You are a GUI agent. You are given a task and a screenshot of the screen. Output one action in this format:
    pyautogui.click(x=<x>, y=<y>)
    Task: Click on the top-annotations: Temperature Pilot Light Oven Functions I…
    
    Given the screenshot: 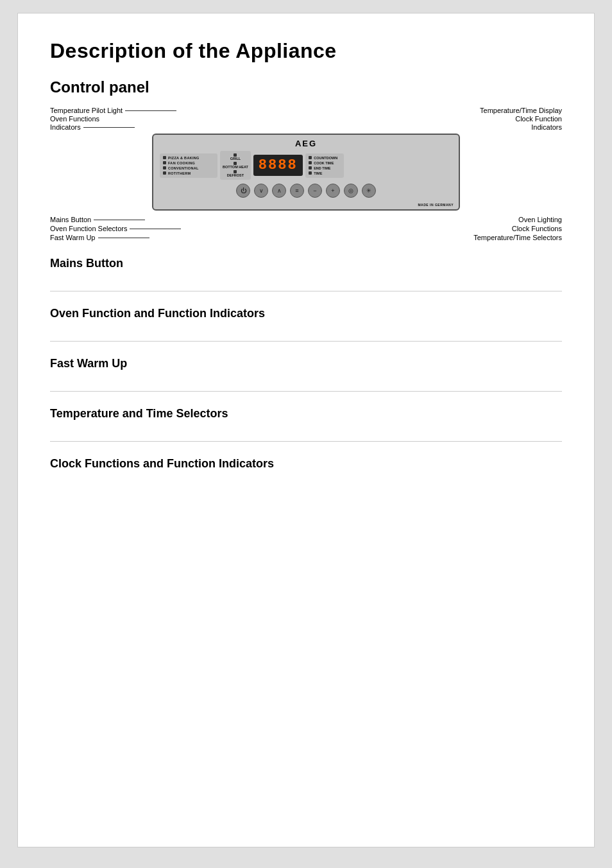 What is the action you would take?
    pyautogui.click(x=306, y=119)
    